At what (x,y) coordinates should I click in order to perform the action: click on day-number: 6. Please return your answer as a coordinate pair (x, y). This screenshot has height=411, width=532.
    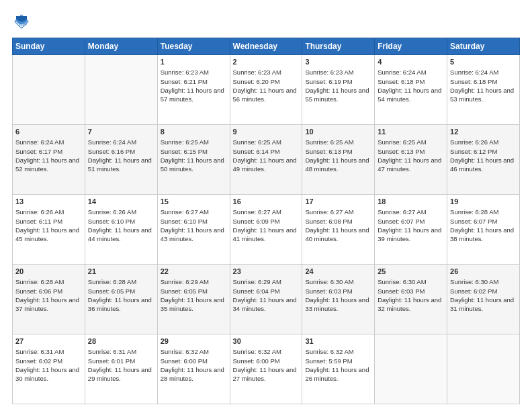
    Looking at the image, I should click on (48, 132).